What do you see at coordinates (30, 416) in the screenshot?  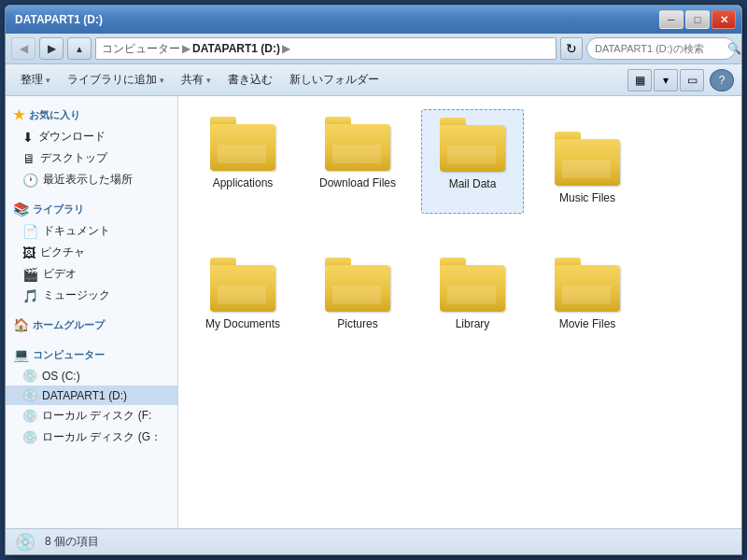 I see `drive-f-icon: 💿` at bounding box center [30, 416].